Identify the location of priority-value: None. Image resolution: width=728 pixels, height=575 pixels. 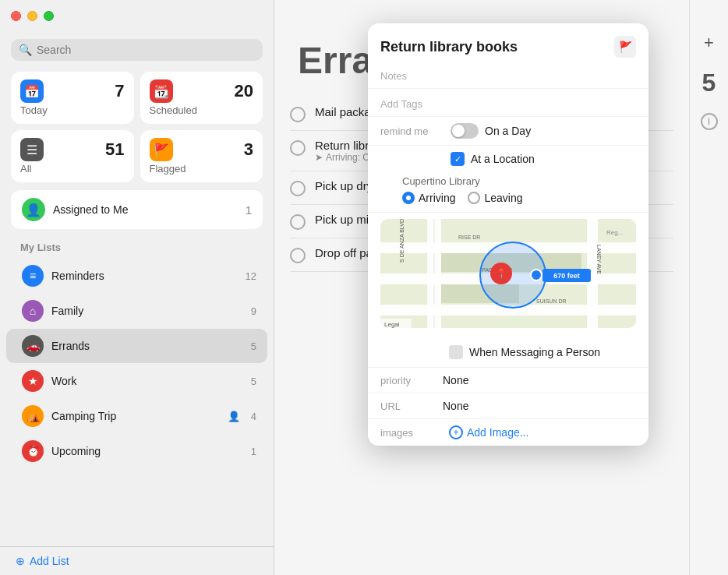
(455, 380).